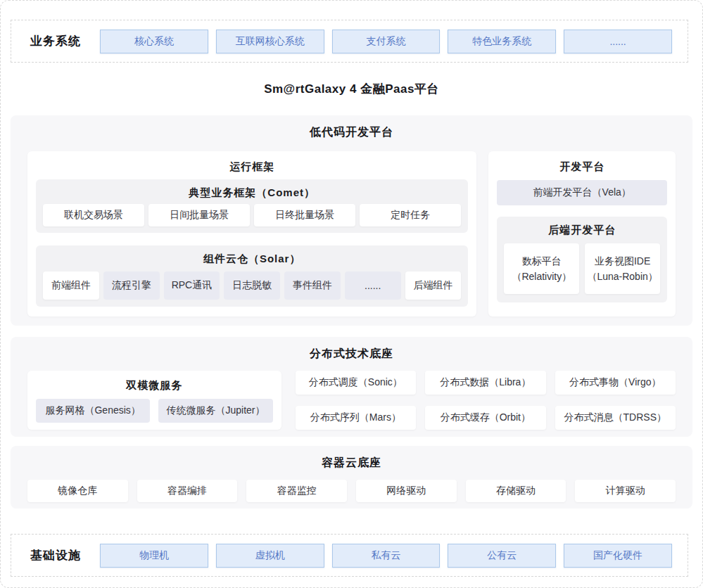 The width and height of the screenshot is (703, 588). I want to click on comet-title: 典型业务框架（Comet）, so click(252, 193).